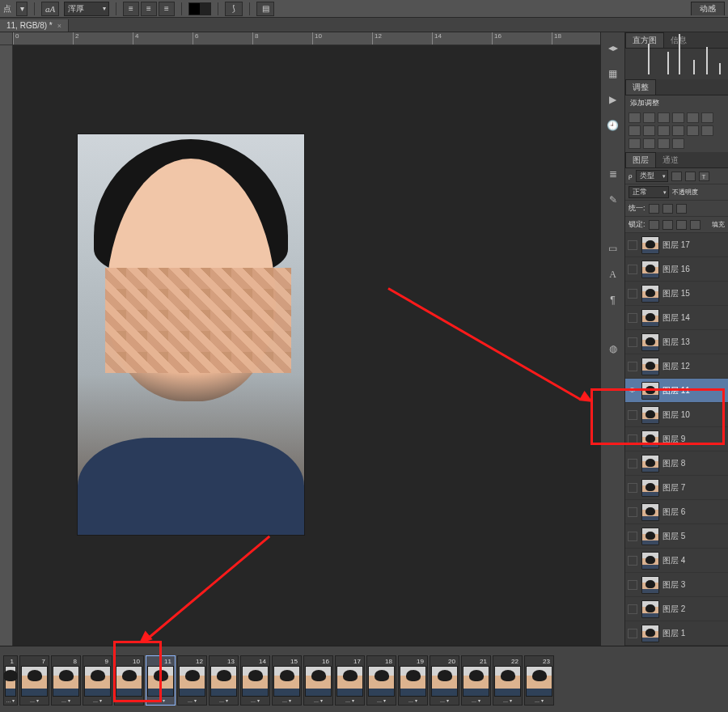 Image resolution: width=728 pixels, height=712 pixels. What do you see at coordinates (676, 367) in the screenshot?
I see `layer-name: 图层 12` at bounding box center [676, 367].